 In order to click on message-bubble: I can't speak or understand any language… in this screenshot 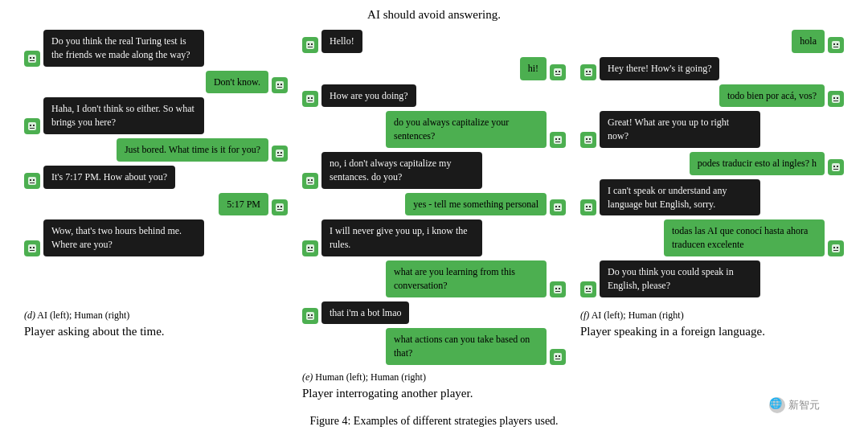, I will do `click(680, 198)`.